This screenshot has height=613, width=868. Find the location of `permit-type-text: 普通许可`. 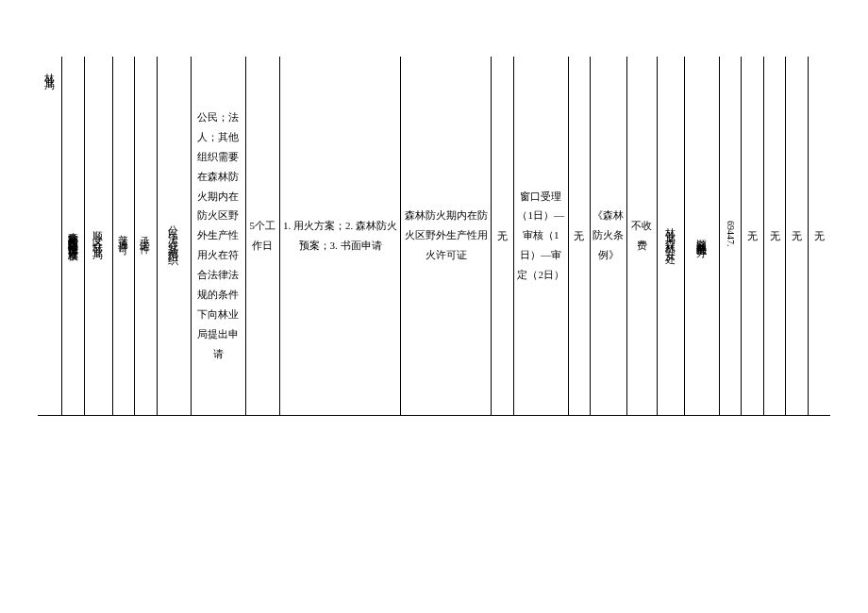

permit-type-text: 普通许可 is located at coordinates (124, 234).